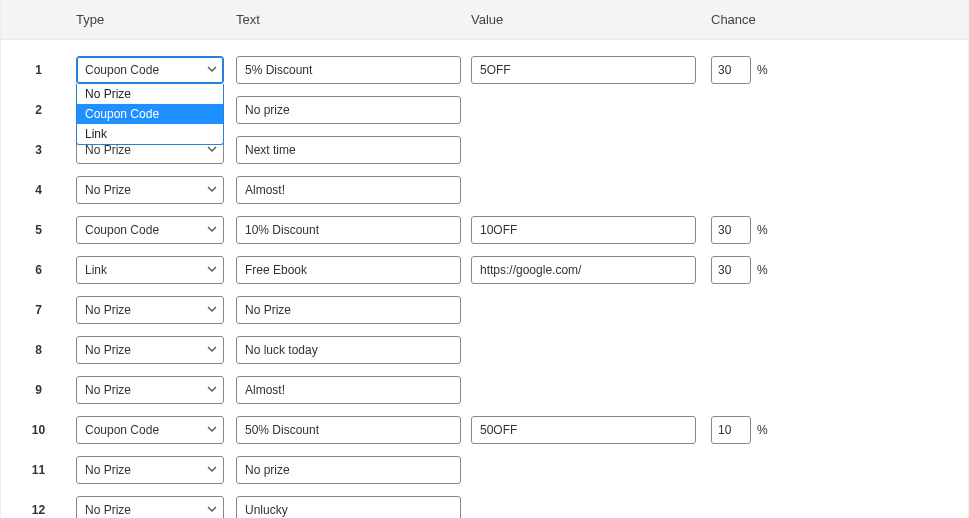  What do you see at coordinates (741, 430) in the screenshot?
I see `chance-wrap: %` at bounding box center [741, 430].